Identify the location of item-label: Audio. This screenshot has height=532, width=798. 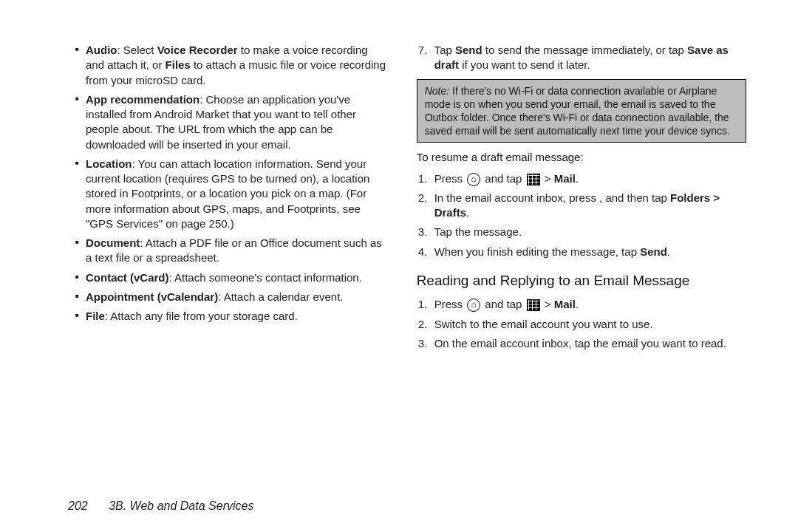
(102, 50).